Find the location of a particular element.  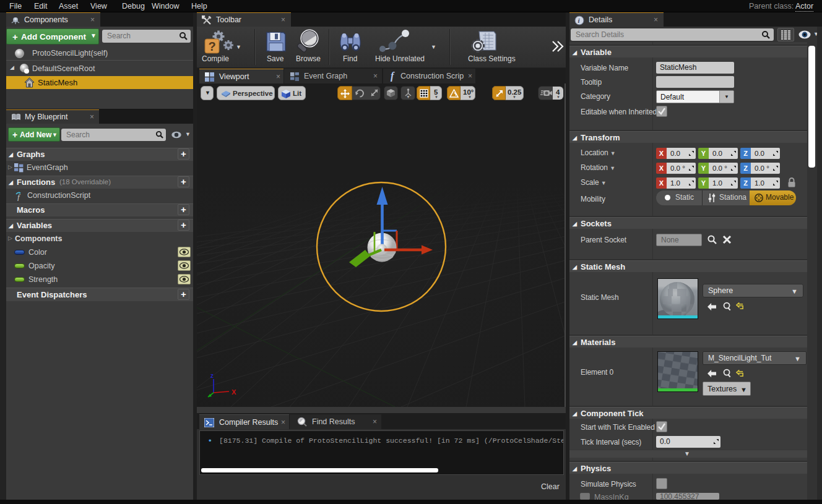

svg-text: f is located at coordinates (19, 197).